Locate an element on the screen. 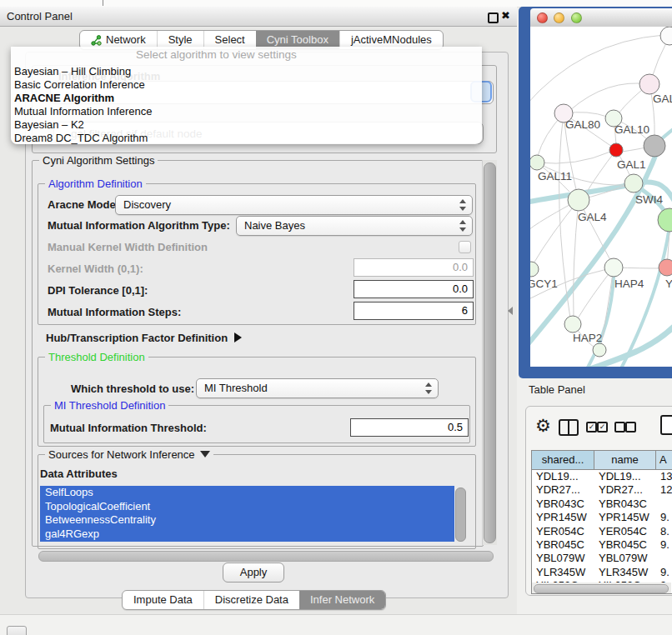  column-header-partial: A is located at coordinates (664, 460).